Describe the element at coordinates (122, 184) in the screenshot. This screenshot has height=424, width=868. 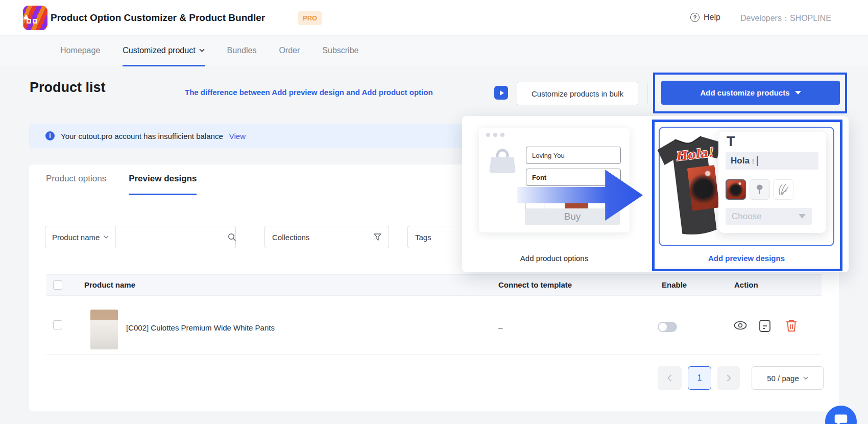
I see `card-tabs: Product options Preview designs` at that location.